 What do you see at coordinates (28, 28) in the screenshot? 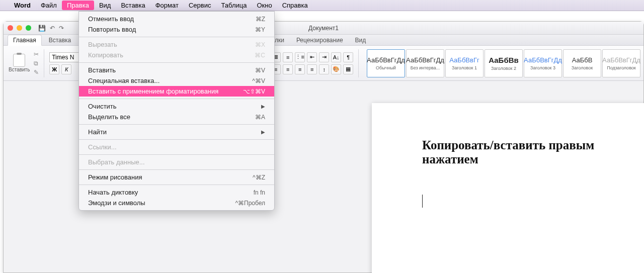
I see `zoom-icon` at bounding box center [28, 28].